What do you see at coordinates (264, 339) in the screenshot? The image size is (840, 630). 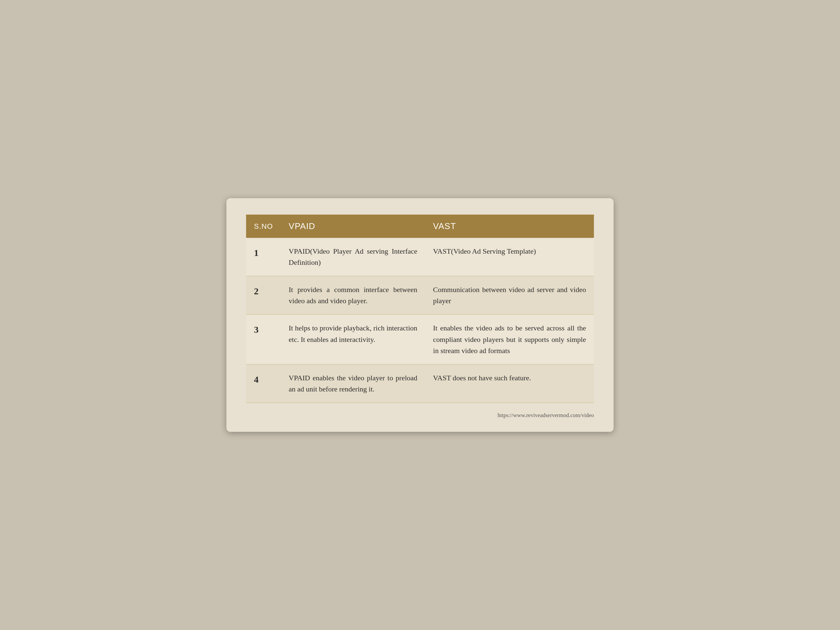 I see `cell-sno: 3` at bounding box center [264, 339].